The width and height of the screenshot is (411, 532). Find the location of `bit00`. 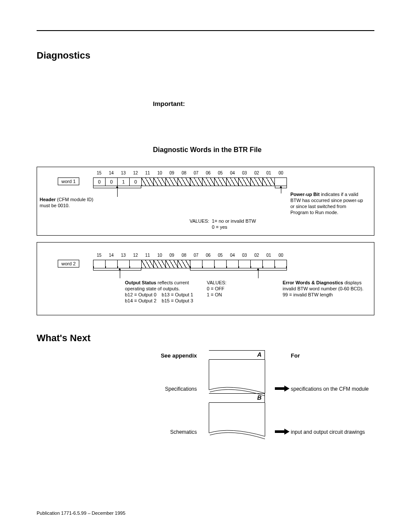

bit00 is located at coordinates (281, 182).